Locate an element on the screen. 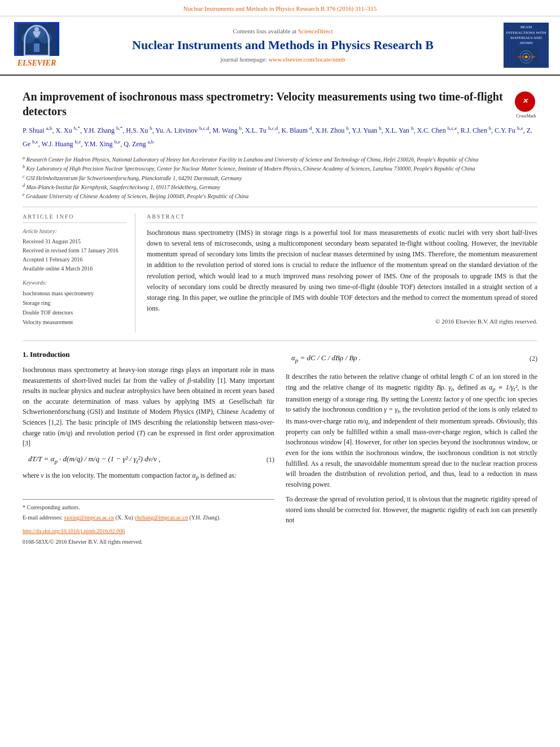  affiliation-e: e Graduate University of Chinese Academy… is located at coordinates (280, 196).